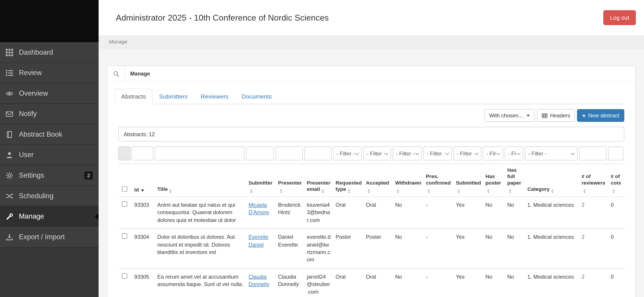 The height and width of the screenshot is (297, 644). Describe the element at coordinates (259, 280) in the screenshot. I see `submitter-link: Claudia Donnelly` at that location.